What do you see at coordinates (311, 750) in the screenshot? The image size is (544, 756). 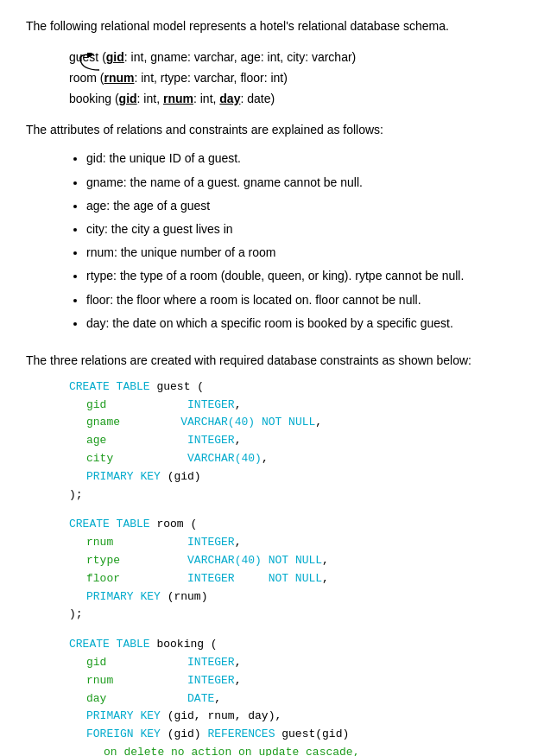 I see `booking-fk1b: on delete no action on update cascade,` at bounding box center [311, 750].